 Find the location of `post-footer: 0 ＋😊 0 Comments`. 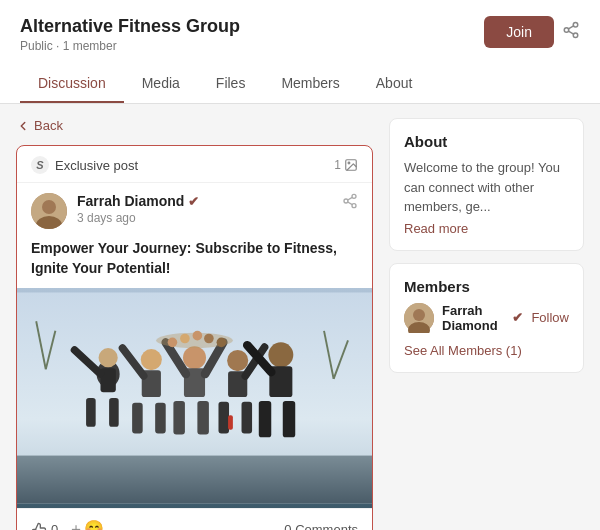

post-footer: 0 ＋😊 0 Comments is located at coordinates (194, 519).